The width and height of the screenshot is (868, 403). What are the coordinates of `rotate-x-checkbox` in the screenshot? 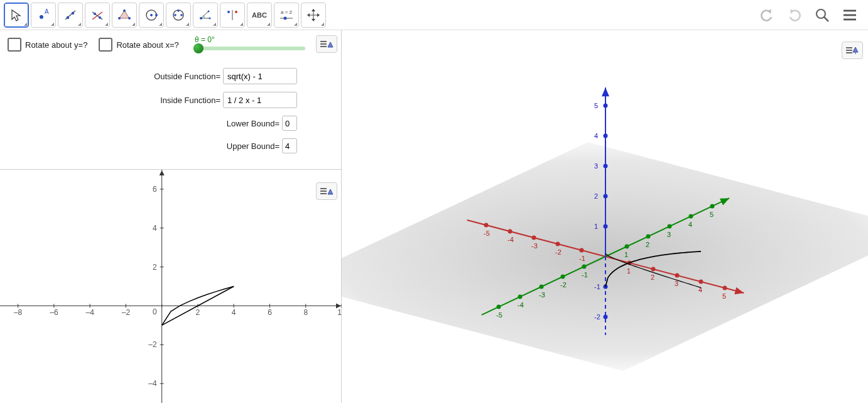 It's located at (106, 45).